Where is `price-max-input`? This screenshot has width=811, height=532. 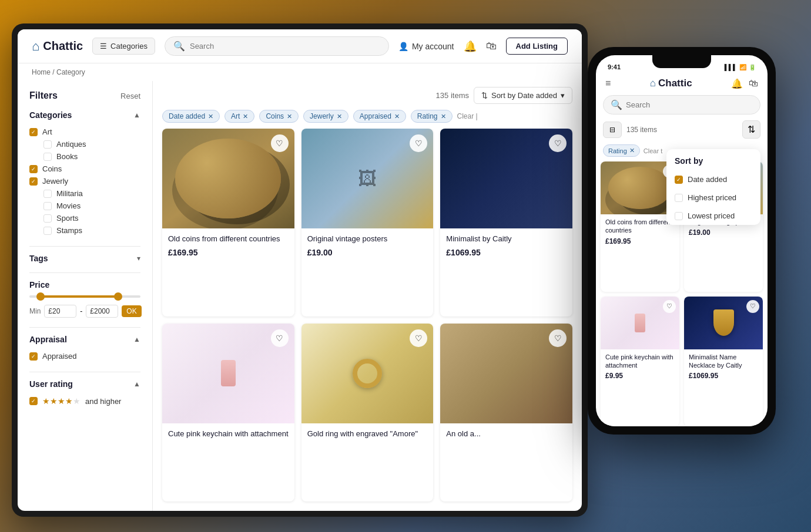 price-max-input is located at coordinates (102, 311).